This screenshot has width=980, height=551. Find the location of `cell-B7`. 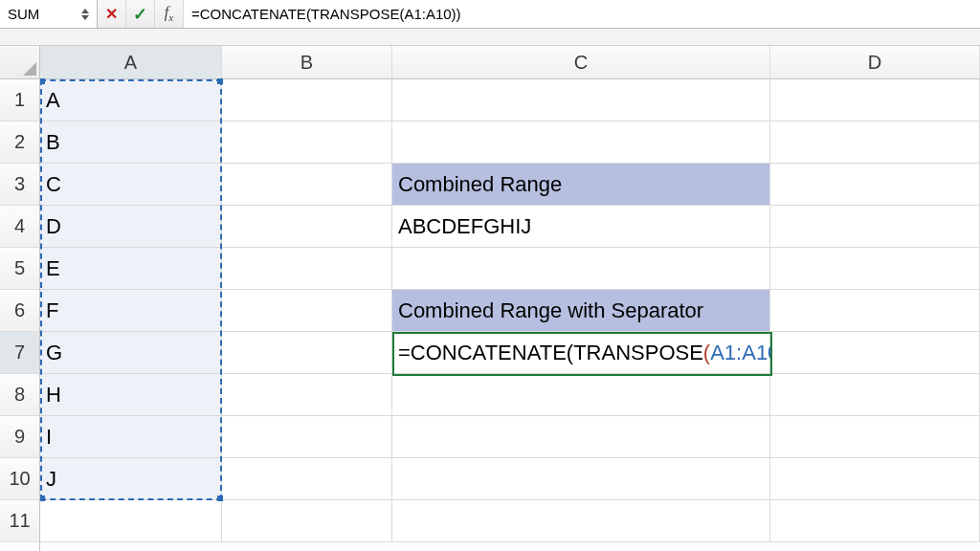

cell-B7 is located at coordinates (307, 353).